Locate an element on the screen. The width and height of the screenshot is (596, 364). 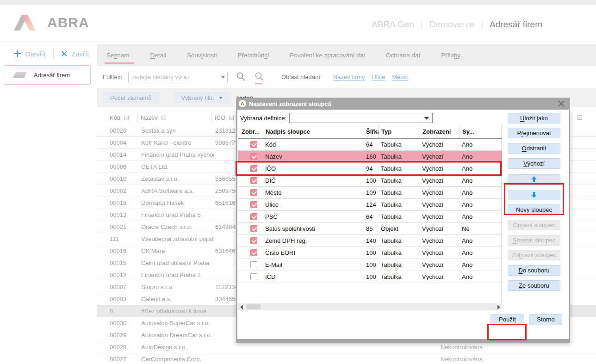
table-row: 00027CarComponents Corp.Nekontrolována is located at coordinates (346, 359).